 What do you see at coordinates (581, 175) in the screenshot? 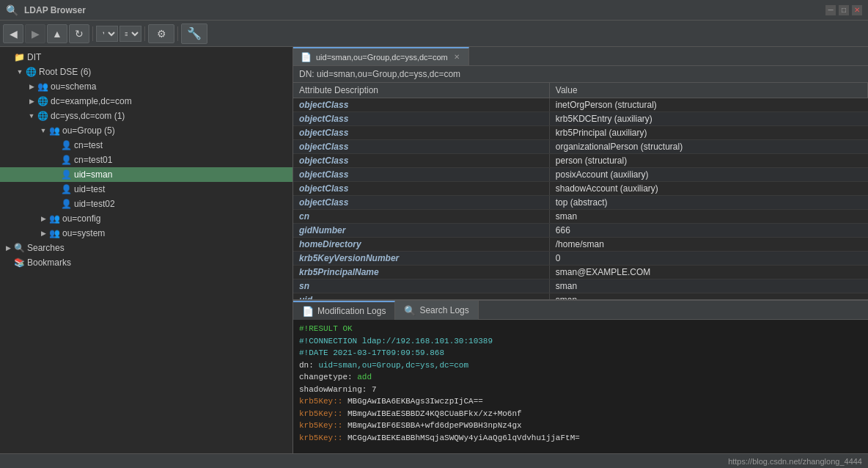
I see `table-row: objectClass posixAccount (auxiliary)` at bounding box center [581, 175].